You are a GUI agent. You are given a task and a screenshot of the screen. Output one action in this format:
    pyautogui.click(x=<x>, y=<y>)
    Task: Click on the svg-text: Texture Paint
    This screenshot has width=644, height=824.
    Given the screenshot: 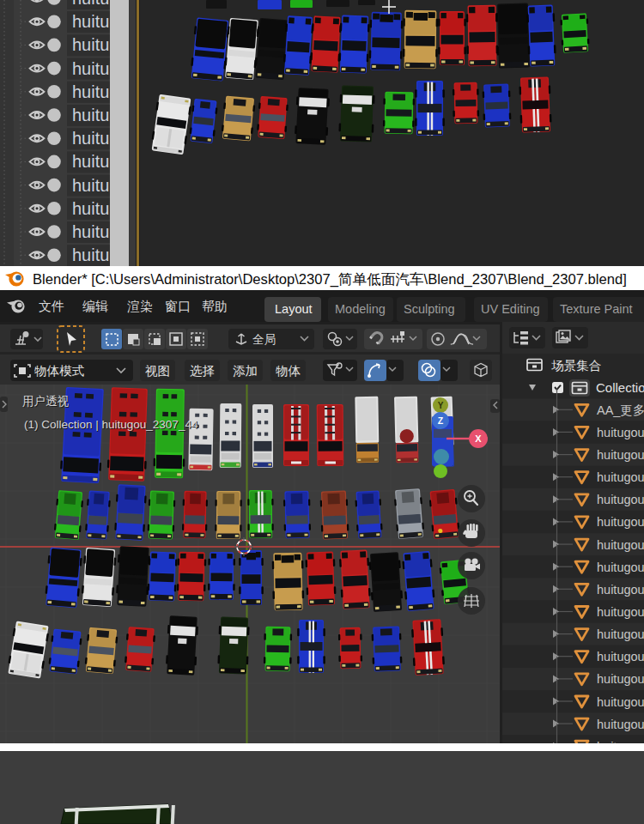 What is the action you would take?
    pyautogui.click(x=596, y=309)
    